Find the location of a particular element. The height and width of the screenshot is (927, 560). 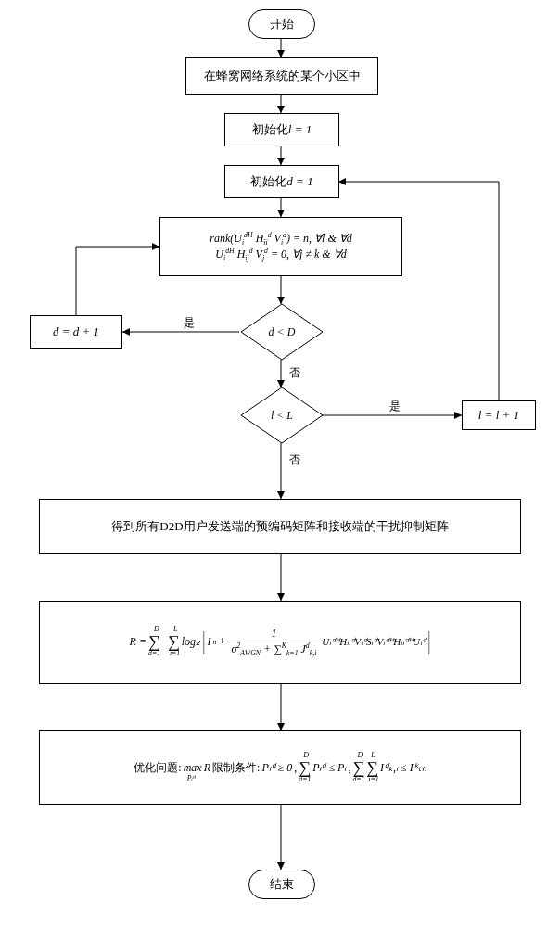

step-init-d: 初始化 d = 1 is located at coordinates (282, 182).